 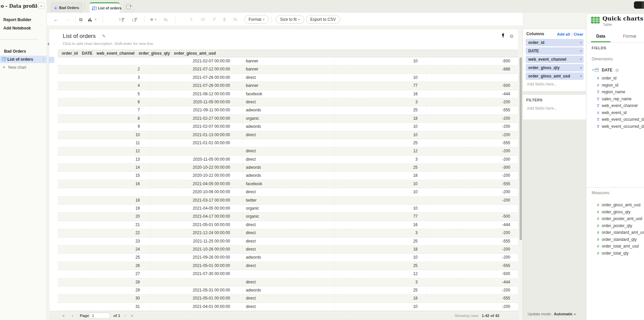 What do you see at coordinates (472, 282) in the screenshot?
I see `cell-gloss-amt: -444` at bounding box center [472, 282].